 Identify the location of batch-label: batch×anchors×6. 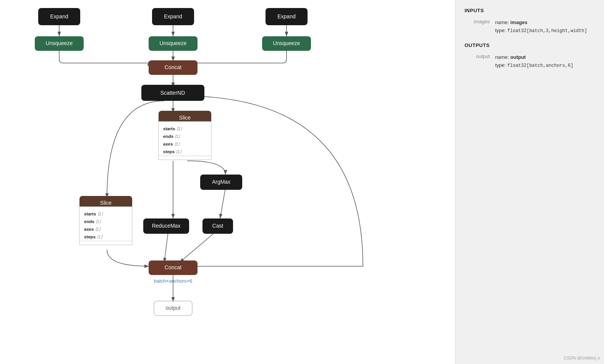
(173, 281).